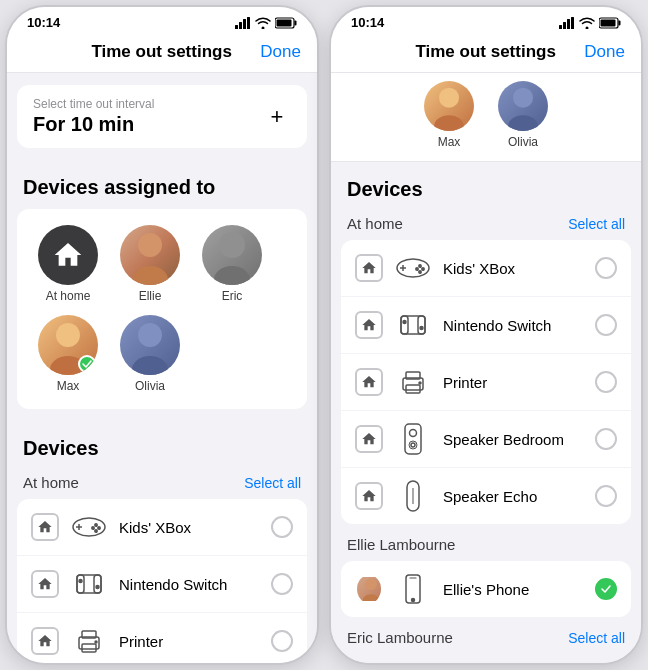 The image size is (648, 670). What do you see at coordinates (606, 439) in the screenshot?
I see `device-toggle-speaker-bedroom` at bounding box center [606, 439].